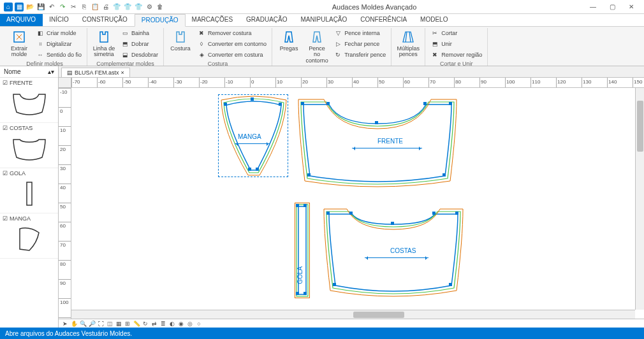  Describe the element at coordinates (41, 7) in the screenshot. I see `save-icon: 💾` at that location.